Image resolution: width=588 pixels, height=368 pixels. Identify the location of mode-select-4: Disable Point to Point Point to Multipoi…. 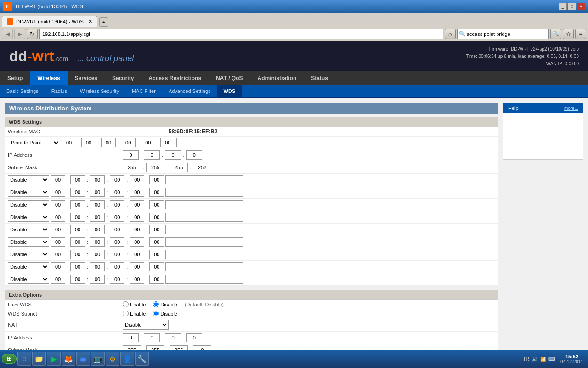
(28, 217).